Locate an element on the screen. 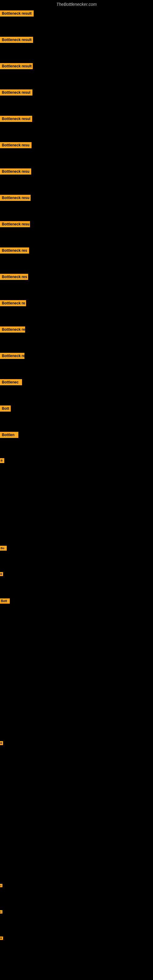 The height and width of the screenshot is (980, 153). site-title: TheBottlenecker.com is located at coordinates (76, 4).